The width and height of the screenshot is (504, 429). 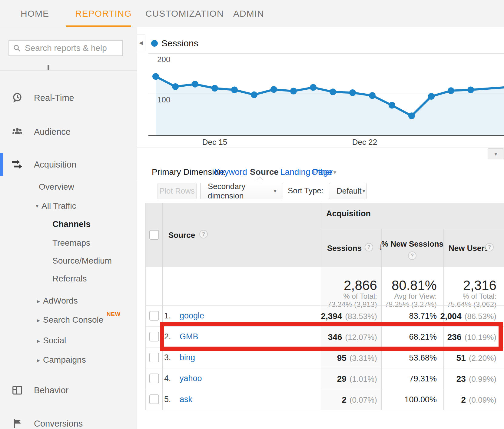 I want to click on sidebar-item-acquisition: Acquisition, so click(x=68, y=165).